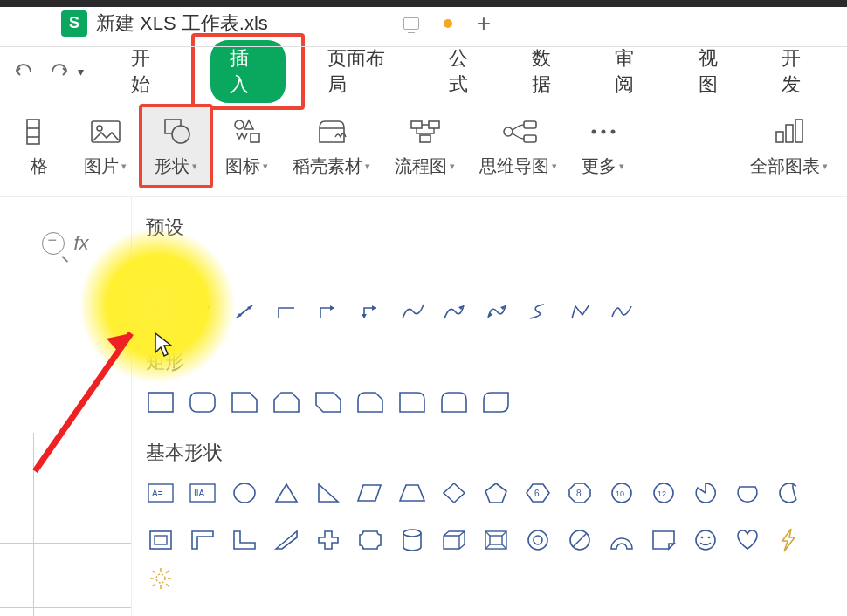 The height and width of the screenshot is (616, 847). What do you see at coordinates (286, 402) in the screenshot?
I see `shape-snip2same` at bounding box center [286, 402].